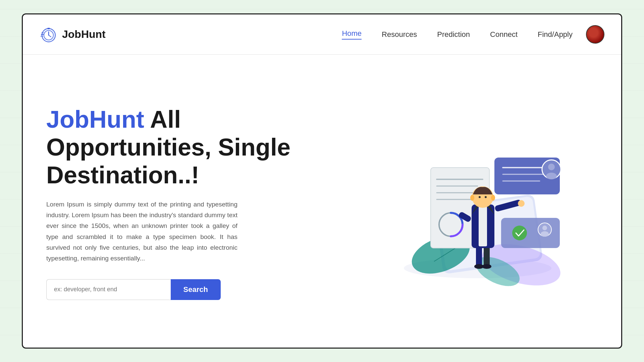 The width and height of the screenshot is (644, 362). Describe the element at coordinates (595, 34) in the screenshot. I see `avatar-image` at that location.